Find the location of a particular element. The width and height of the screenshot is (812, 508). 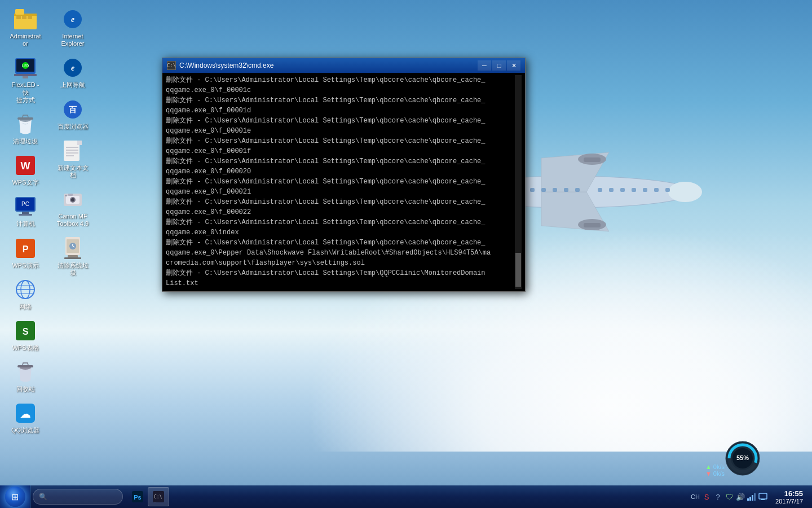

cmd-close-button: ✕ is located at coordinates (514, 65).